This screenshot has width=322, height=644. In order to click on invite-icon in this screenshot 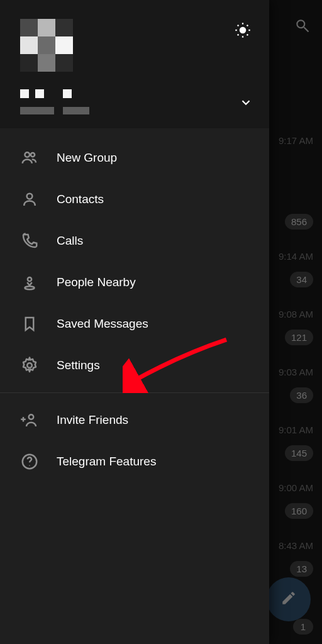, I will do `click(30, 420)`.